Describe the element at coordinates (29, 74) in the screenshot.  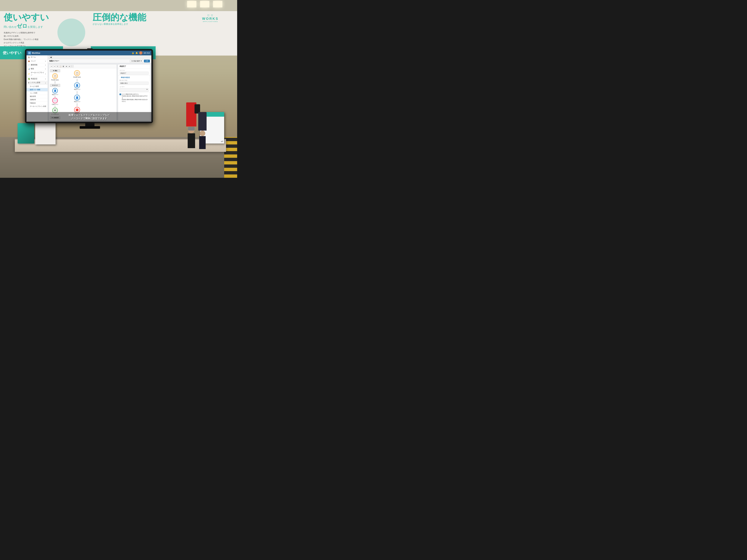
I see `pipeline-icon: ⚡` at that location.